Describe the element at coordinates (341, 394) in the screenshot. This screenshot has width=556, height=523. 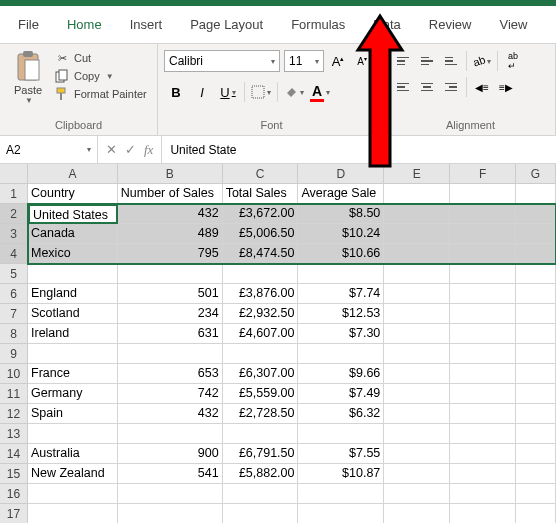
I see `cell: $7.49` at that location.